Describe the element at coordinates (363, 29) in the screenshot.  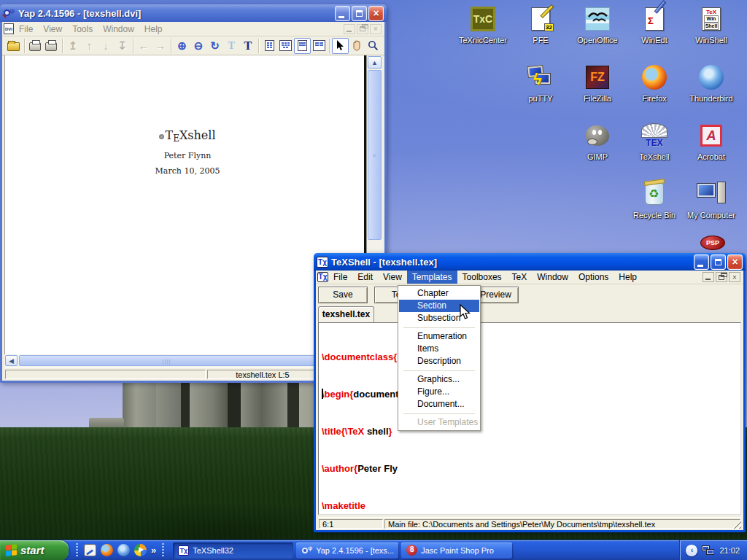
I see `yap-mdi-restore-button` at that location.